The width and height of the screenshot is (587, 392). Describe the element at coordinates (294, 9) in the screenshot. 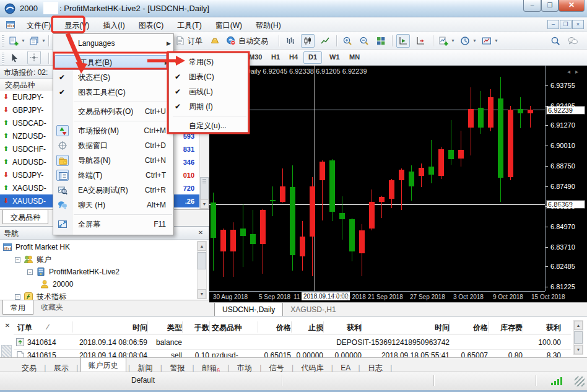

I see `title-bar: 2000 : ProfitMarketHK-Live2 - [USDCNH-,D…` at that location.